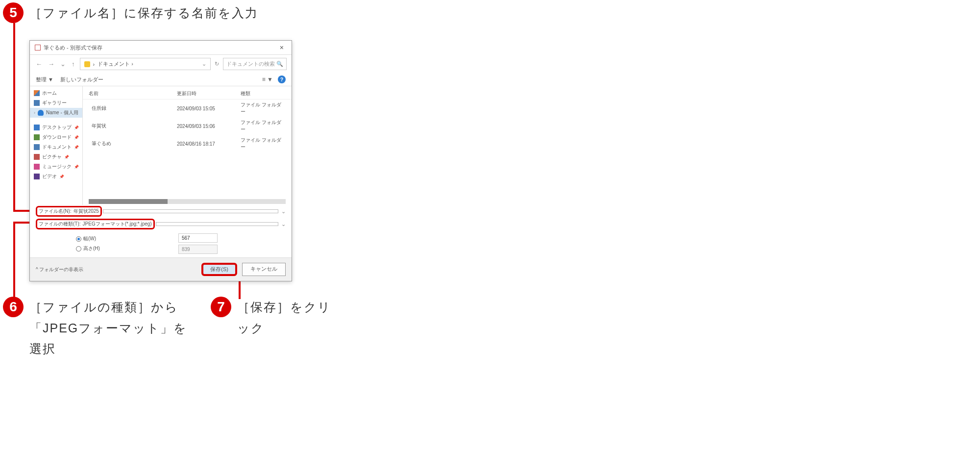 The height and width of the screenshot is (454, 980). Describe the element at coordinates (37, 177) in the screenshot. I see `video-icon` at that location.